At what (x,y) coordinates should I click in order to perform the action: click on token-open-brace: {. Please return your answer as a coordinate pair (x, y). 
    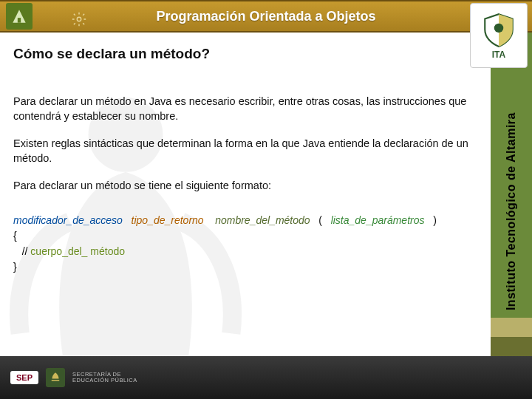
    Looking at the image, I should click on (245, 236).